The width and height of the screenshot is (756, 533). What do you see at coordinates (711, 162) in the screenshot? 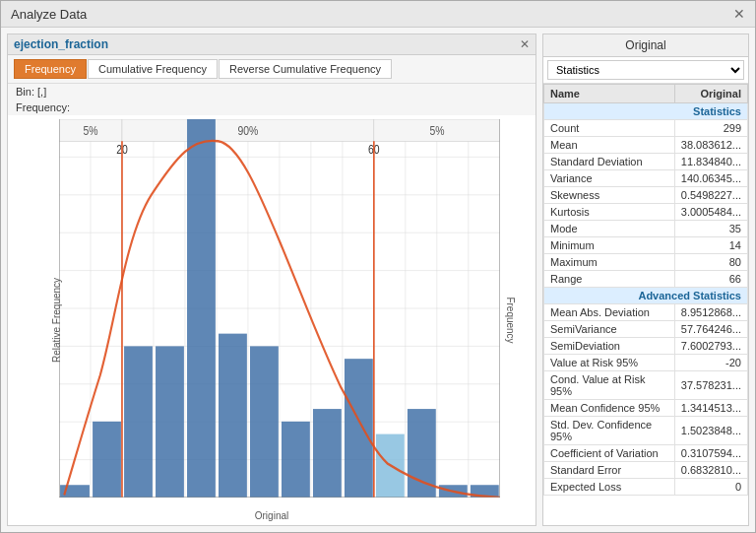
I see `stat-value: 11.834840...` at bounding box center [711, 162].